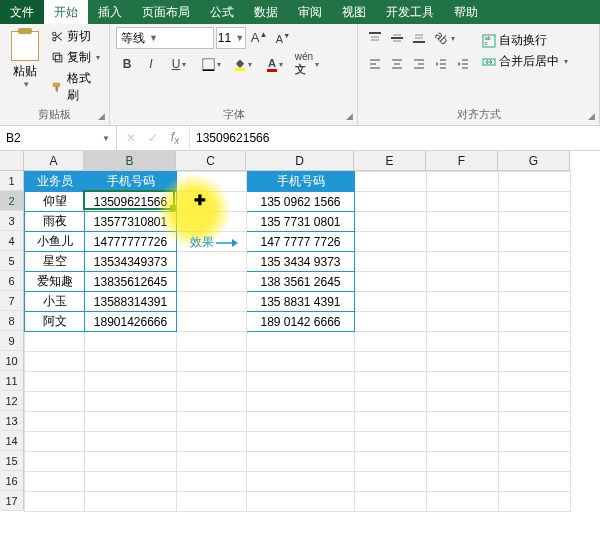 This screenshot has width=600, height=543. What do you see at coordinates (12, 361) in the screenshot?
I see `row-header-10: 10` at bounding box center [12, 361].